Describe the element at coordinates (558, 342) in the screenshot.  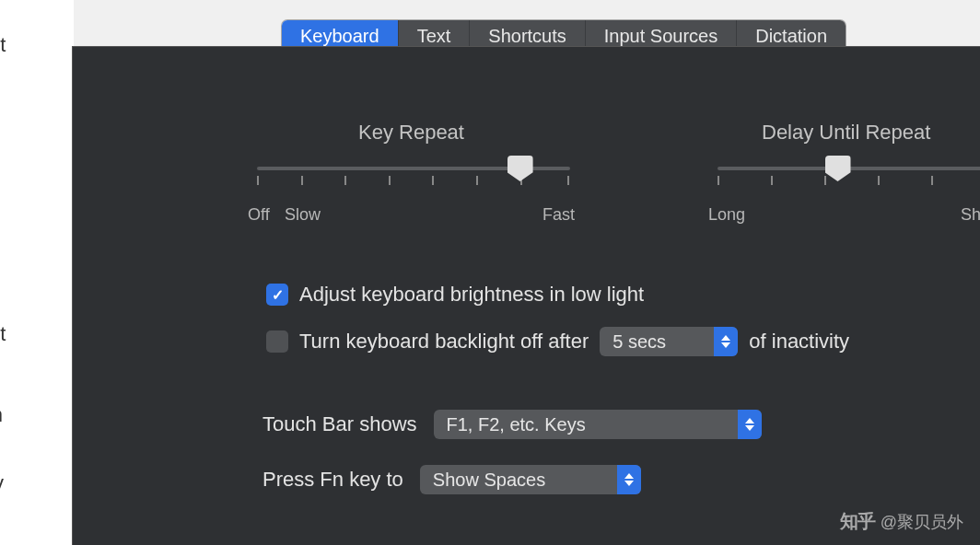
I see `backlight-off-row: Turn keyboard backlight off after 5 secs…` at that location.